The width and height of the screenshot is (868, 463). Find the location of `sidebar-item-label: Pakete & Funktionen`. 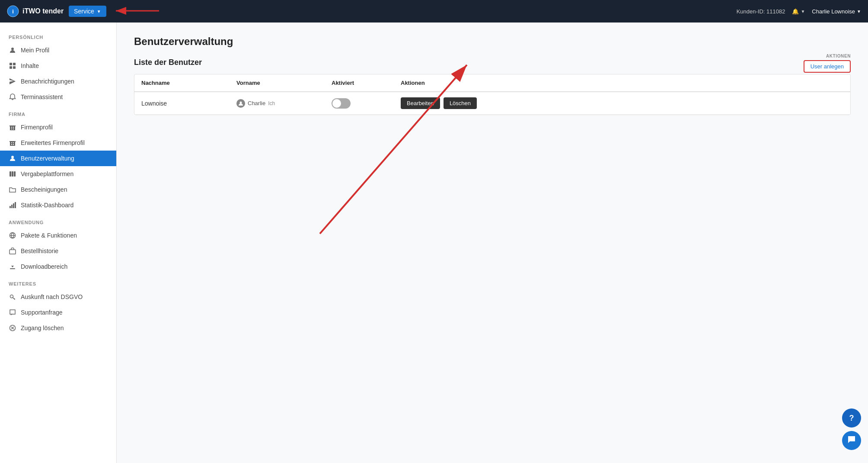

sidebar-item-label: Pakete & Funktionen is located at coordinates (49, 235).